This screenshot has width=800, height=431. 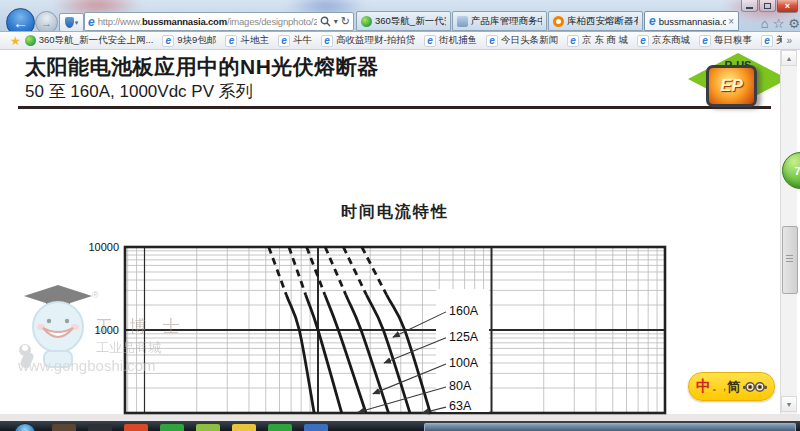 What do you see at coordinates (86, 366) in the screenshot?
I see `watermark-url: www.gongboshi.com` at bounding box center [86, 366].